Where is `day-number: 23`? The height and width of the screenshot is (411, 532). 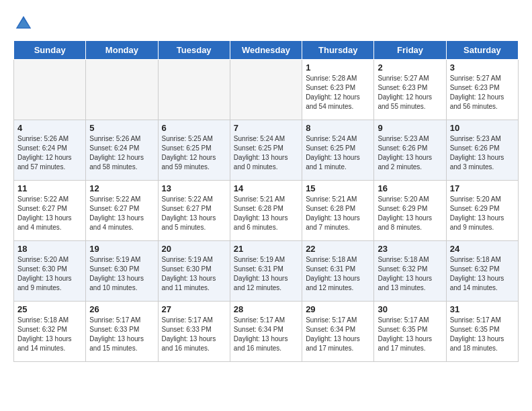 day-number: 23 is located at coordinates (410, 248).